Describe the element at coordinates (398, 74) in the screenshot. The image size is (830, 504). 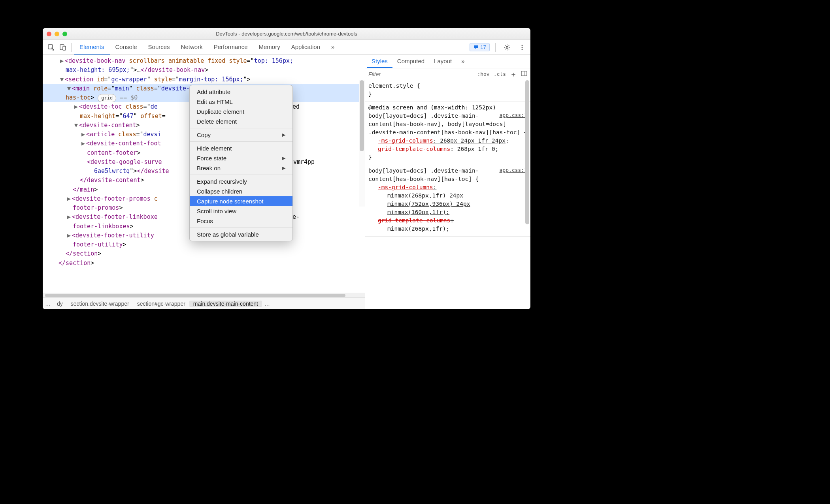
I see `styles-filter-input` at that location.